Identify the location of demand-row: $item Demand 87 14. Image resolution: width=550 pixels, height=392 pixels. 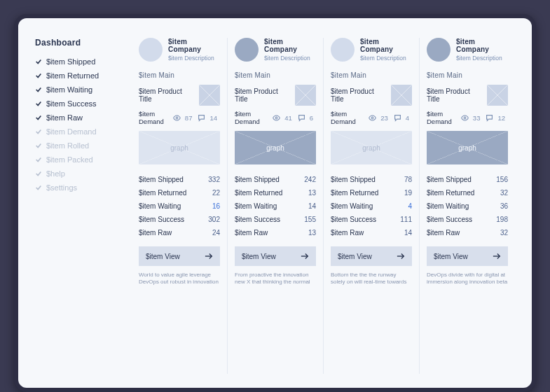
(179, 118).